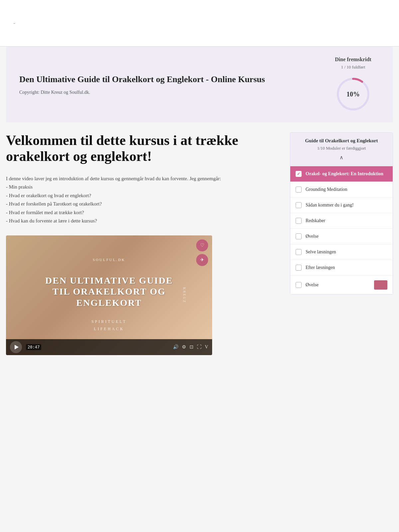 The width and height of the screenshot is (399, 532). What do you see at coordinates (109, 347) in the screenshot?
I see `video-controls: 20:47 🔊 ⚙ ⊡ ⛶ V` at bounding box center [109, 347].